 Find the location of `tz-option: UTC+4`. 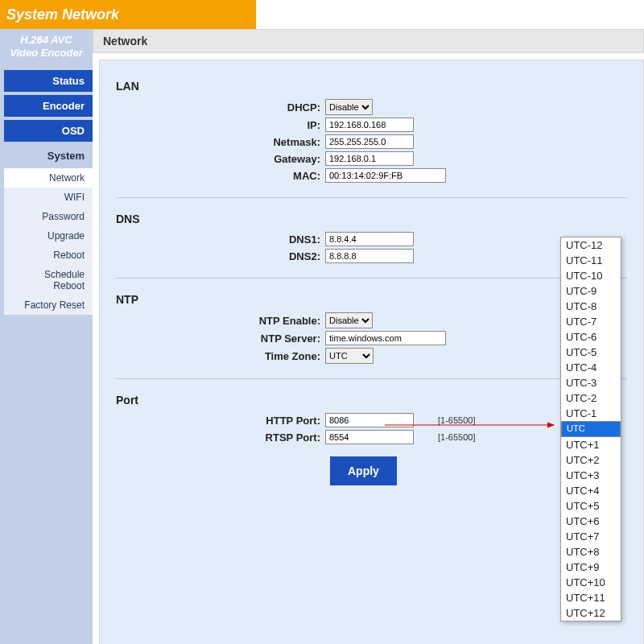

tz-option: UTC+4 is located at coordinates (591, 491).